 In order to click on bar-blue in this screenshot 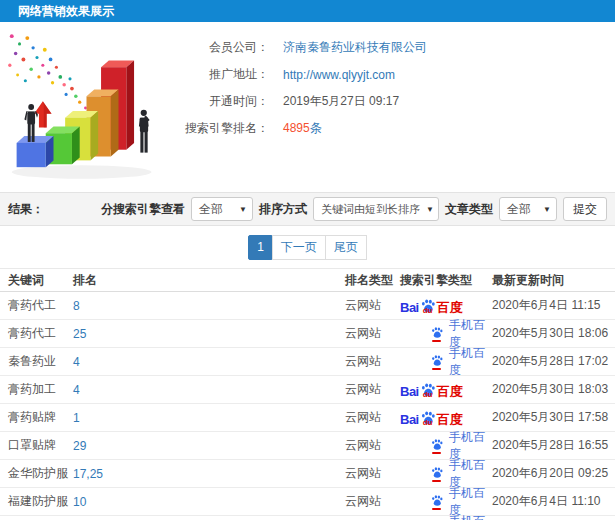, I will do `click(36, 152)`.